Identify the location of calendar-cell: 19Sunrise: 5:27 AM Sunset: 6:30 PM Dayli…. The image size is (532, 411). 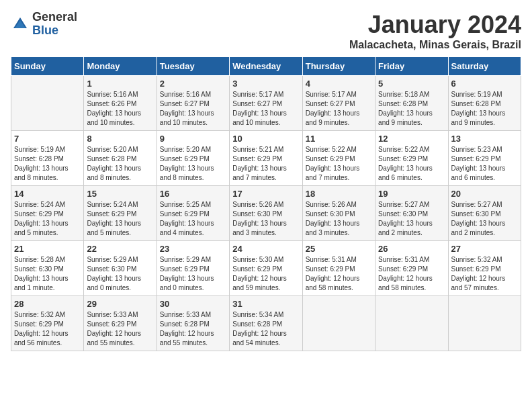
(412, 214).